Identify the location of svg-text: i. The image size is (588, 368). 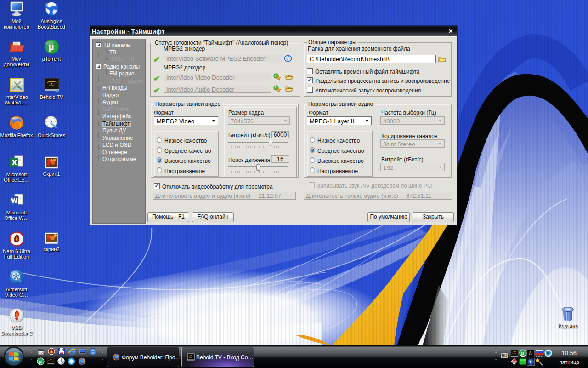
(288, 58).